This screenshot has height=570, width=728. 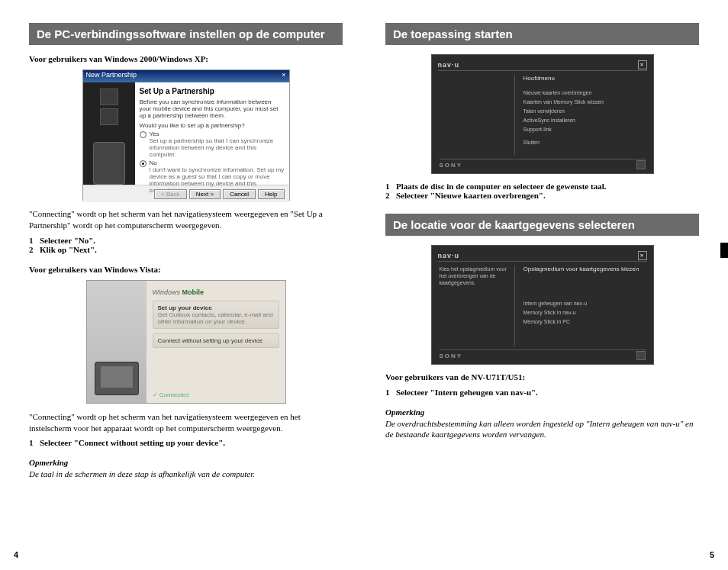 What do you see at coordinates (583, 102) in the screenshot?
I see `menu-item: Kaarten van Memory Stick wissen` at bounding box center [583, 102].